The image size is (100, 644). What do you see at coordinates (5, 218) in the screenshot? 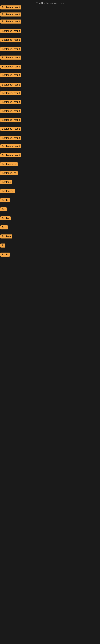
I see `bottleneck-badge: Bottler` at bounding box center [5, 218].